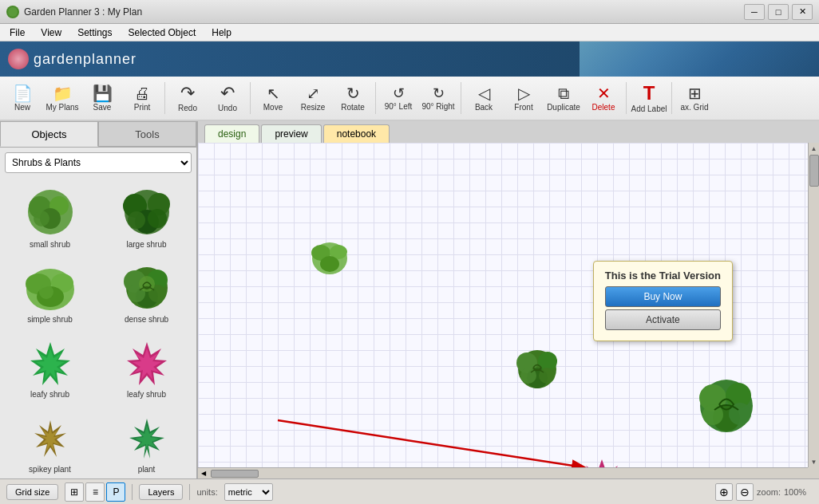 This screenshot has width=819, height=504. What do you see at coordinates (18, 59) in the screenshot?
I see `brand-rose-icon` at bounding box center [18, 59].